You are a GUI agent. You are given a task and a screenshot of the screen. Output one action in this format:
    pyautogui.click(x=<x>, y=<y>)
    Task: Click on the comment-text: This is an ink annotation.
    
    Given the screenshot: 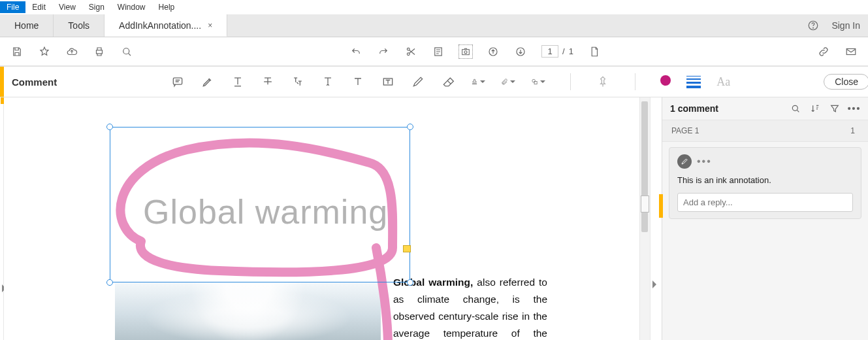 What is the action you would take?
    pyautogui.click(x=765, y=180)
    